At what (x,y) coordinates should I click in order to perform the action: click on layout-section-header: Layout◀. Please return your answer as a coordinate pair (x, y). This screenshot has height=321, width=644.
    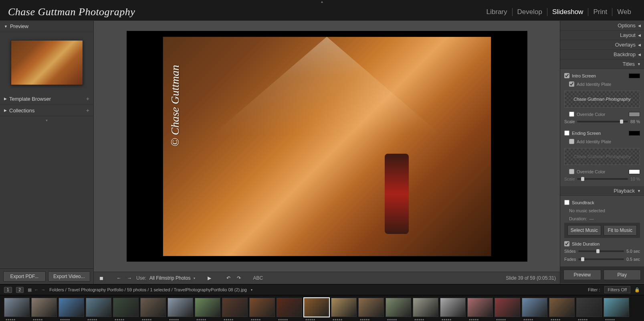
    Looking at the image, I should click on (602, 35).